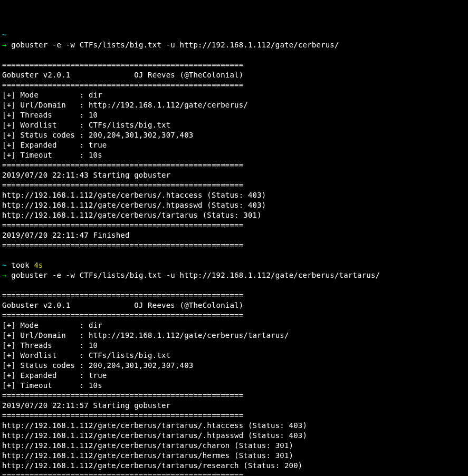 This screenshot has width=468, height=476. Describe the element at coordinates (134, 205) in the screenshot. I see `result-line: http://192.168.1.112/gate/cerberus/.htpa…` at that location.